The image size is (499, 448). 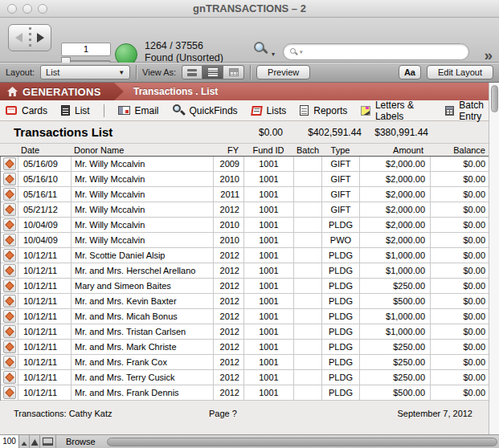 I want to click on vertical-scrollbar, so click(x=493, y=259).